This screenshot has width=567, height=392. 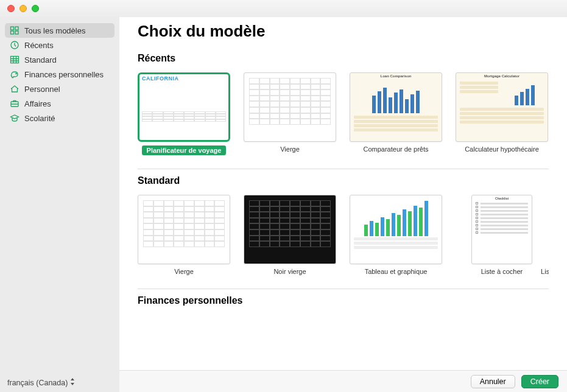 I want to click on template-thumbnail: Mortgage Calculator, so click(x=502, y=107).